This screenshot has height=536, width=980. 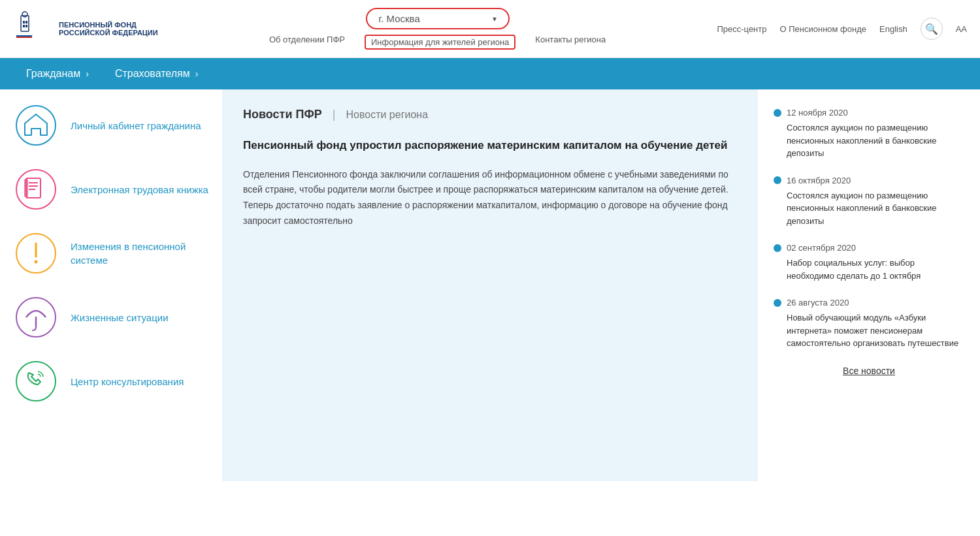 What do you see at coordinates (490, 146) in the screenshot?
I see `news-article-title: Пенсионный фонд упростил распоряжение ма…` at bounding box center [490, 146].